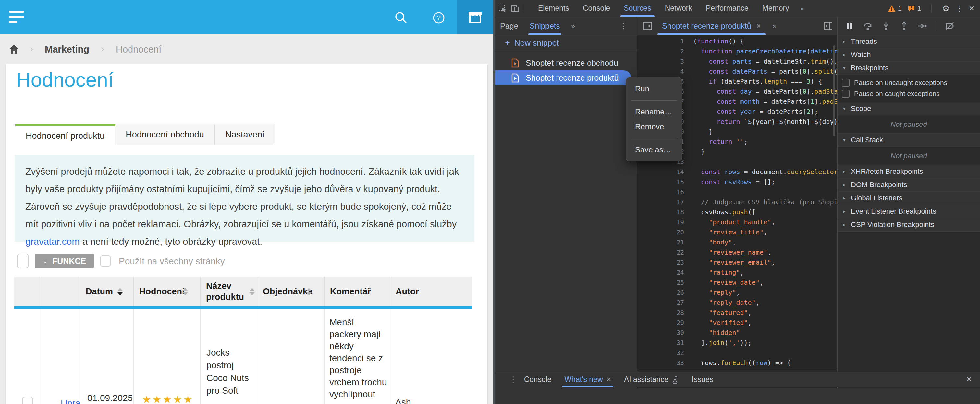 This screenshot has width=980, height=404. Describe the element at coordinates (765, 242) in the screenshot. I see `code-line: "body",` at that location.